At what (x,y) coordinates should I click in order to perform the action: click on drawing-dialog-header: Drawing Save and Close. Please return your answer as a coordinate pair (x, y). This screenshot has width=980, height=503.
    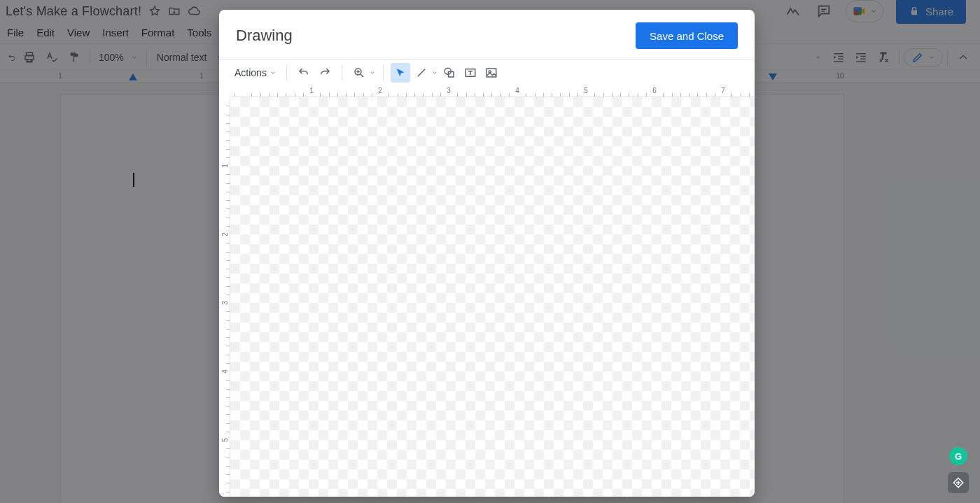
    Looking at the image, I should click on (487, 34).